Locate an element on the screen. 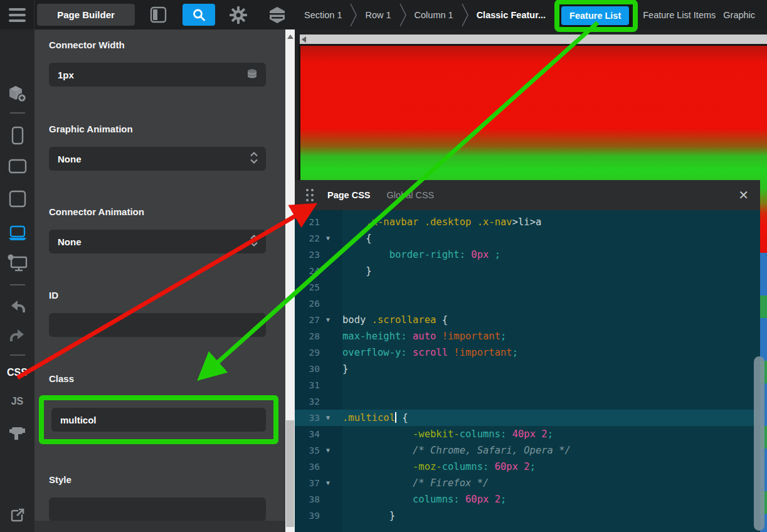 The image size is (767, 532). laptop-icon is located at coordinates (18, 233).